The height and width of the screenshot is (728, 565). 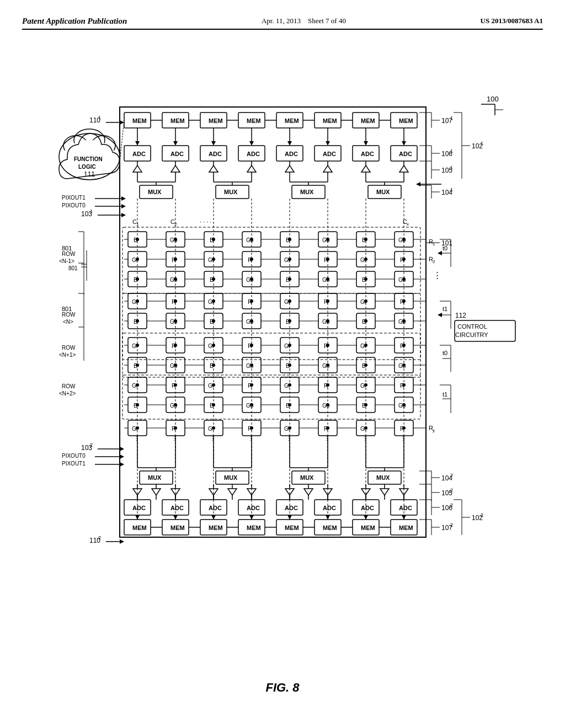 I want to click on ref-100: 100, so click(x=493, y=99).